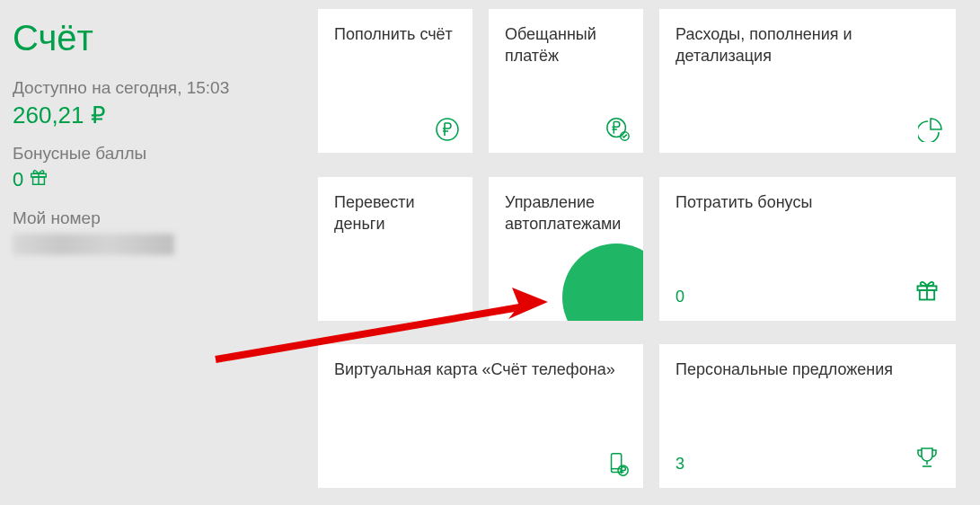  I want to click on card-value: 0, so click(680, 297).